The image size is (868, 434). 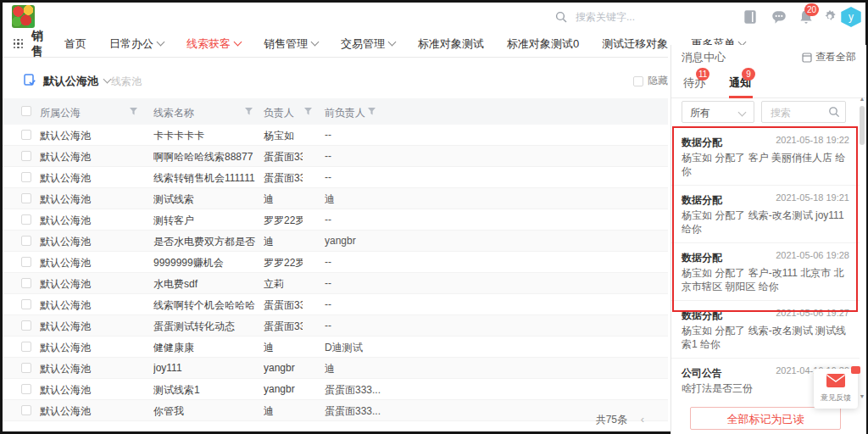 I want to click on user-avatar: y, so click(x=851, y=17).